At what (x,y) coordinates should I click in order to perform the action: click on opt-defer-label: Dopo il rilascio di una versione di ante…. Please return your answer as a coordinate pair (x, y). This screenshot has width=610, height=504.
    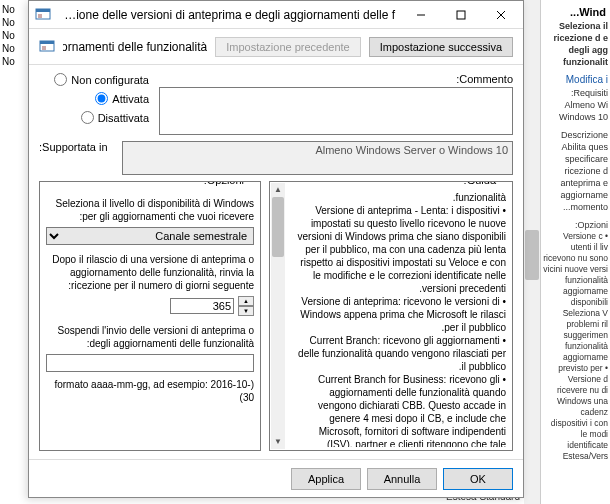
    Looking at the image, I should click on (150, 272).